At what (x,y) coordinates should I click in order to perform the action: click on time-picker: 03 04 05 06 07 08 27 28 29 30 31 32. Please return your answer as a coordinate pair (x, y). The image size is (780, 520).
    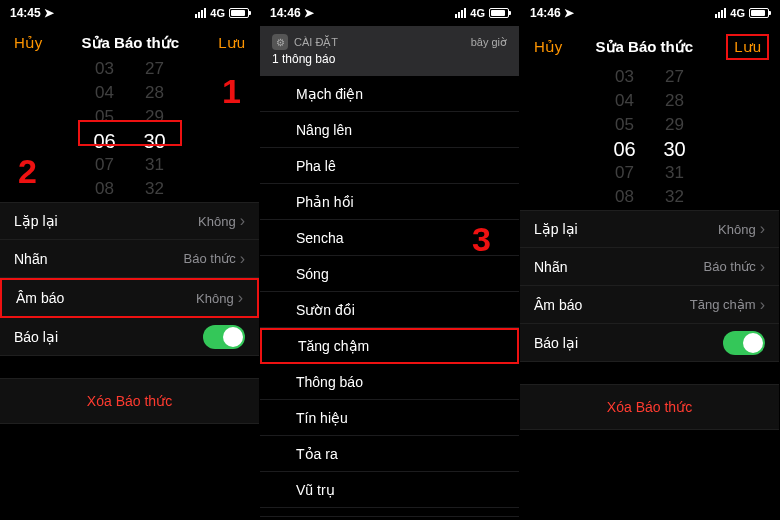
    Looking at the image, I should click on (650, 134).